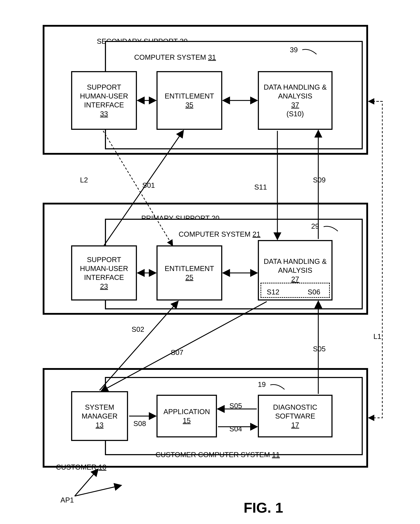 This screenshot has width=420, height=524. I want to click on label-AP1: AP1, so click(67, 500).